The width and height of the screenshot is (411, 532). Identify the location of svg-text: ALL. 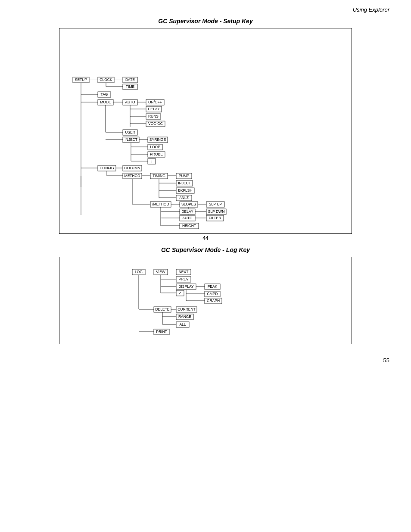
(183, 324).